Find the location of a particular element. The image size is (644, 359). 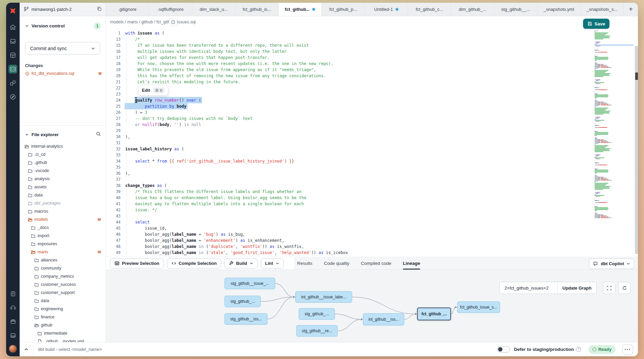

edit-popup: Edit ⌘ B is located at coordinates (153, 90).